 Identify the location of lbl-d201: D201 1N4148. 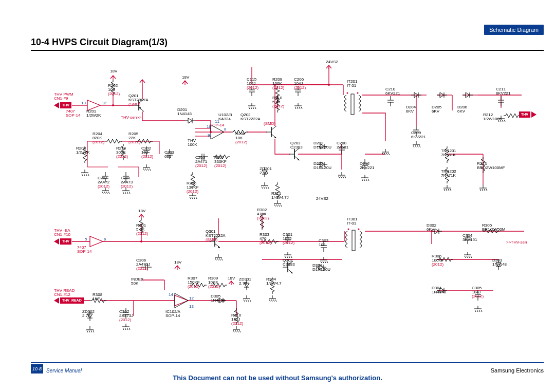
(184, 112).